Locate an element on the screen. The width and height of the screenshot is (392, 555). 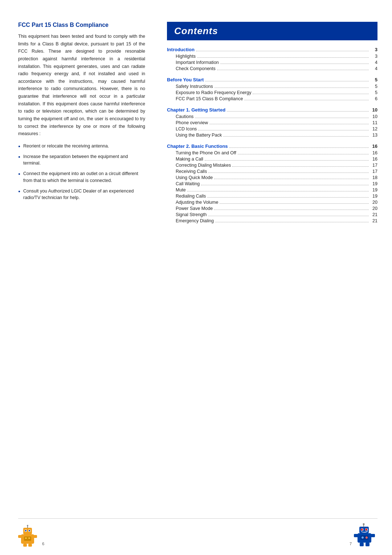
toc-chapter-label: Before You Start is located at coordinates (185, 80).